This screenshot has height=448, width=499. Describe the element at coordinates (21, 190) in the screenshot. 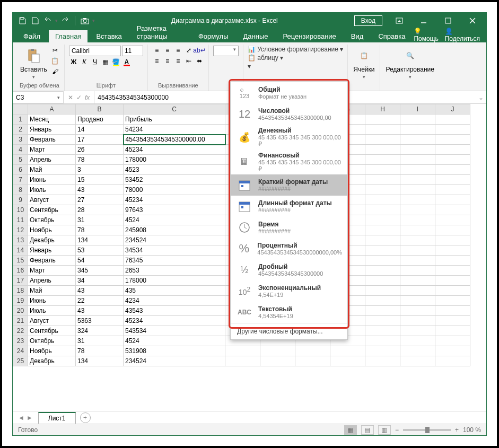

I see `row-header: 8` at that location.